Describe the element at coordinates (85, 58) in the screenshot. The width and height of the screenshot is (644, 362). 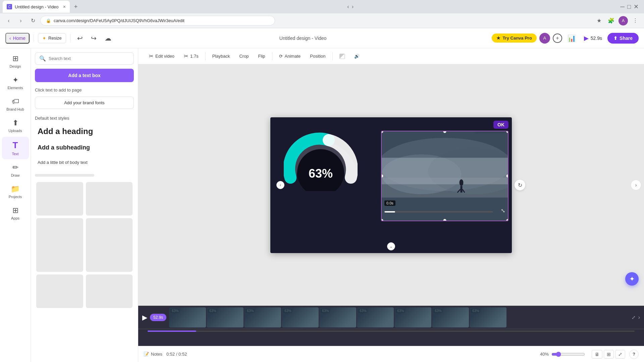
I see `search-box: 🔍` at that location.